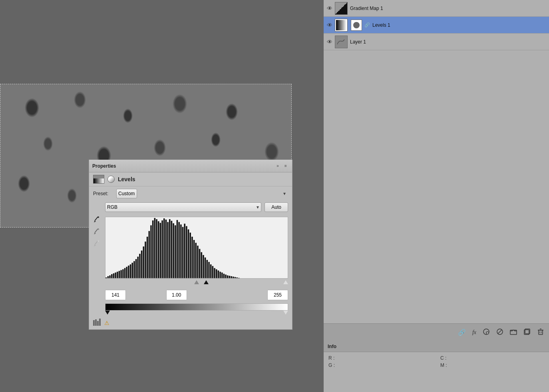 The image size is (549, 392). What do you see at coordinates (356, 25) in the screenshot?
I see `layer-mask-thumbnail` at bounding box center [356, 25].